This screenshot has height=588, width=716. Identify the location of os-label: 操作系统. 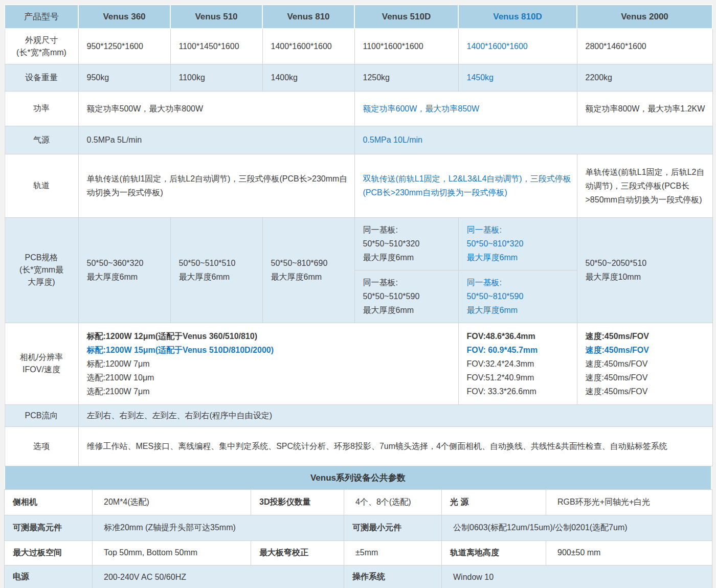
(393, 577).